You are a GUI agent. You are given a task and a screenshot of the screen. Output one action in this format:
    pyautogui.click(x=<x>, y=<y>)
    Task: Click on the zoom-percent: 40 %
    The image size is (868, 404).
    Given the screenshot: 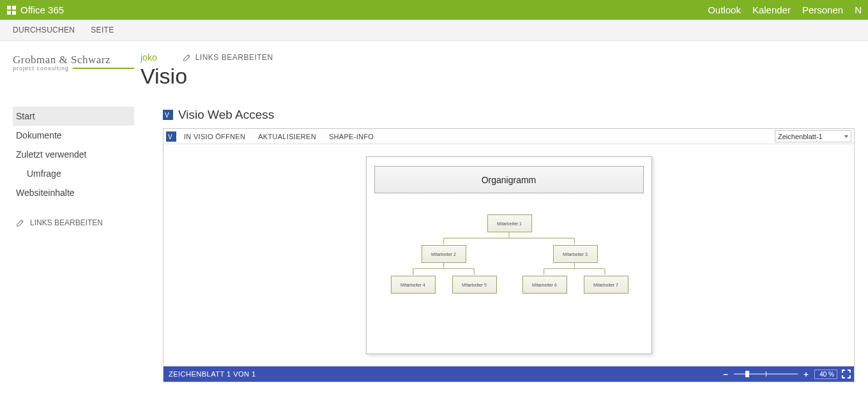 What is the action you would take?
    pyautogui.click(x=826, y=374)
    